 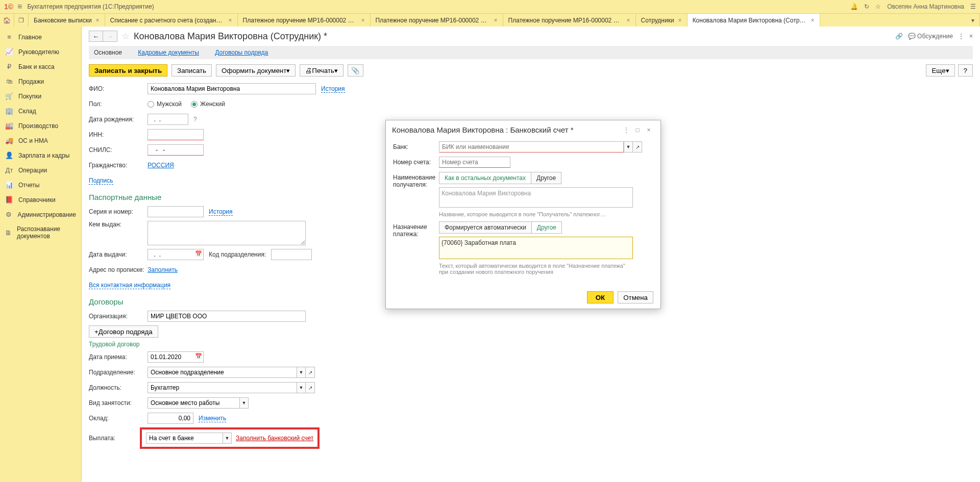 What do you see at coordinates (41, 52) in the screenshot?
I see `sidebar-item-manager: 📈Руководителю` at bounding box center [41, 52].